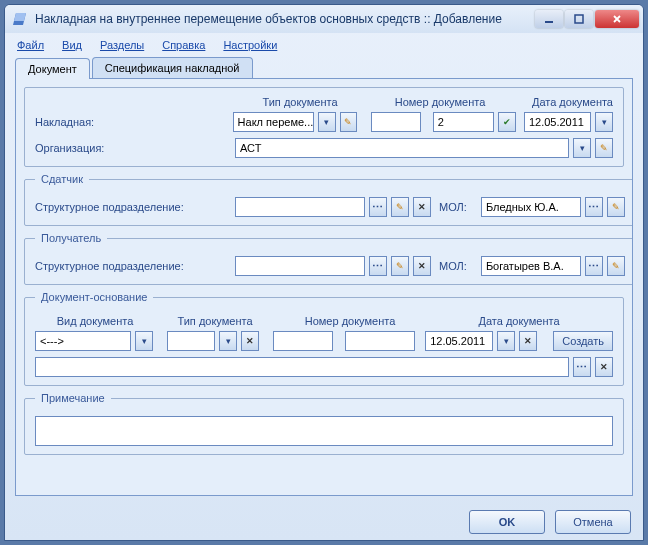 This screenshot has width=648, height=545. What do you see at coordinates (285, 19) in the screenshot?
I see `window-title: Накладная на внутреннее перемещение объе…` at bounding box center [285, 19].